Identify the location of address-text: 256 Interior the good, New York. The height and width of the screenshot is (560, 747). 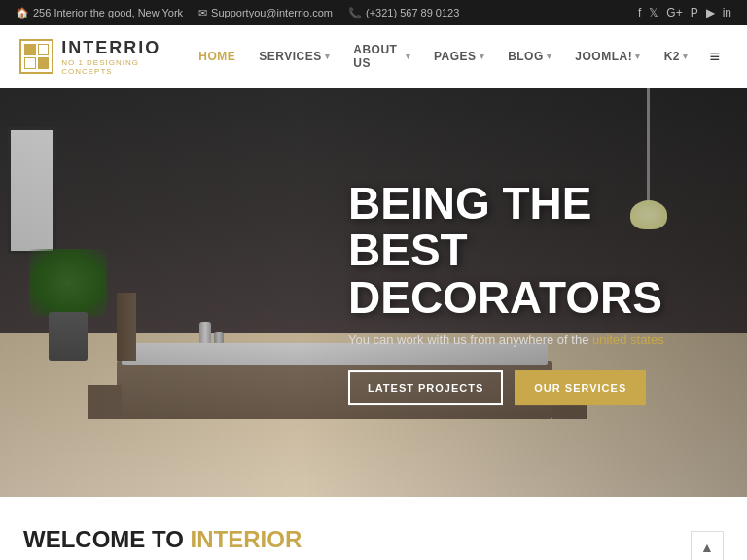
(108, 13).